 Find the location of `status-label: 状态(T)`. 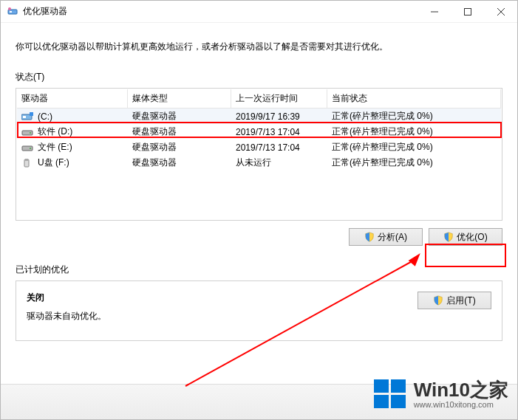

status-label: 状态(T) is located at coordinates (259, 77).